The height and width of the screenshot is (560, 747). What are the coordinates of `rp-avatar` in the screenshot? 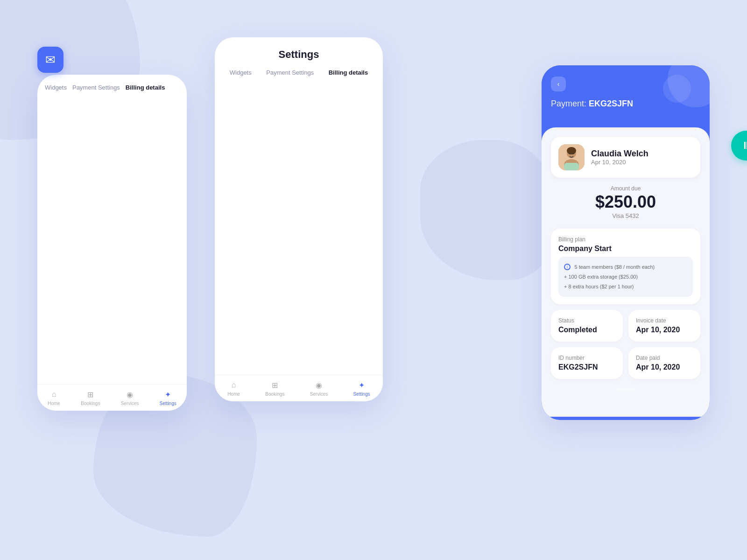 It's located at (571, 157).